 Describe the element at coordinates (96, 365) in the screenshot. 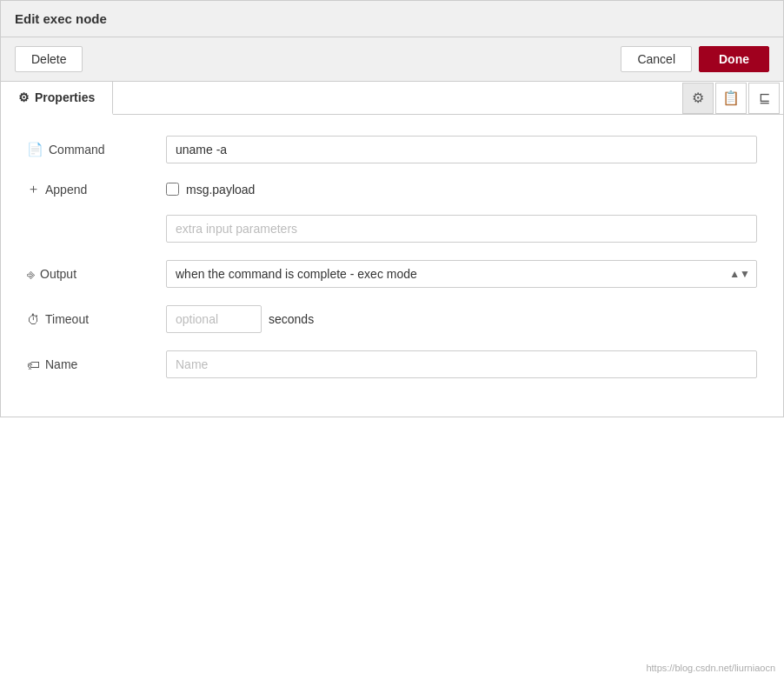

I see `name-label: 🏷 Name` at that location.